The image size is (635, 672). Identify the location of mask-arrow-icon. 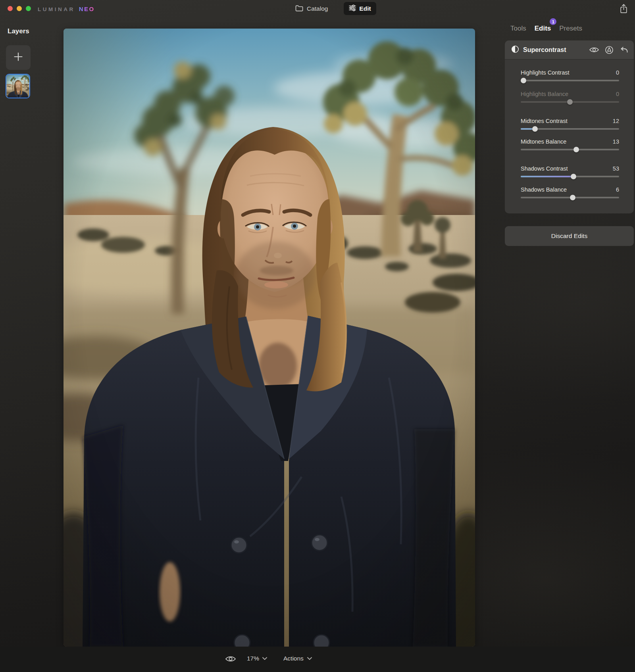
(609, 50).